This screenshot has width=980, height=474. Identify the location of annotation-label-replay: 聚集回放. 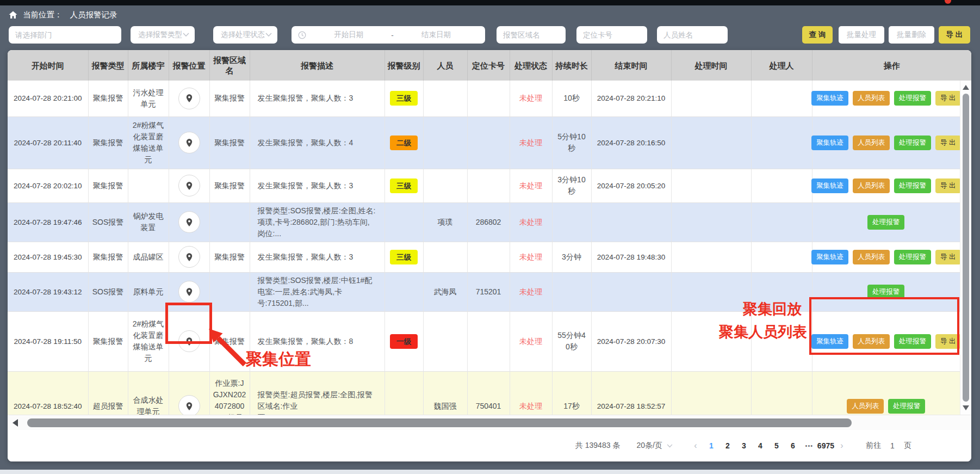
(772, 309).